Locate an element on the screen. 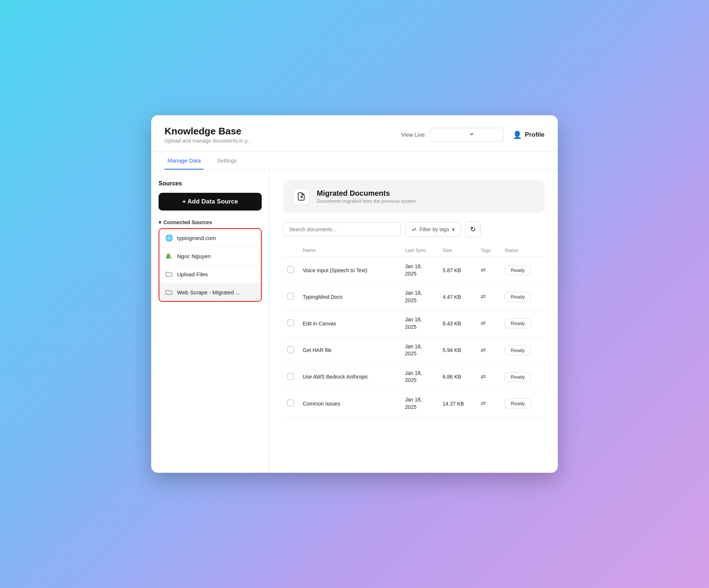  col-sync: Last Sync is located at coordinates (420, 251).